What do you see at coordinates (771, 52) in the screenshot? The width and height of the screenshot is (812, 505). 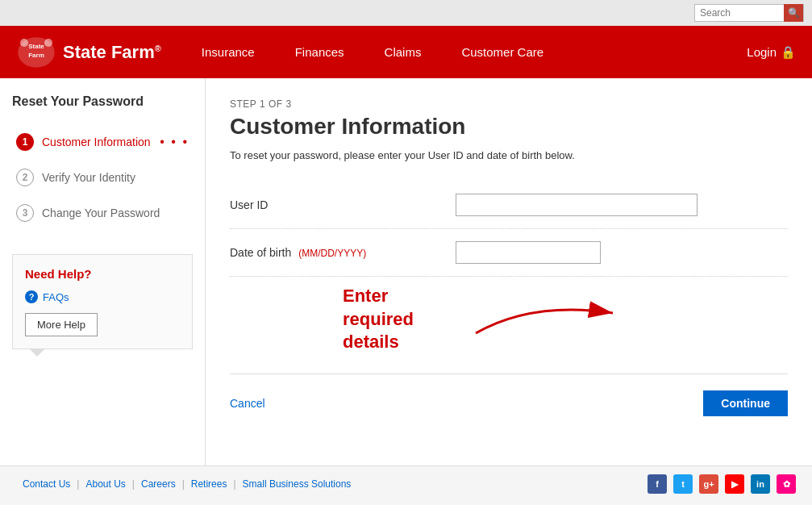 I see `login-area: Login 🔒` at bounding box center [771, 52].